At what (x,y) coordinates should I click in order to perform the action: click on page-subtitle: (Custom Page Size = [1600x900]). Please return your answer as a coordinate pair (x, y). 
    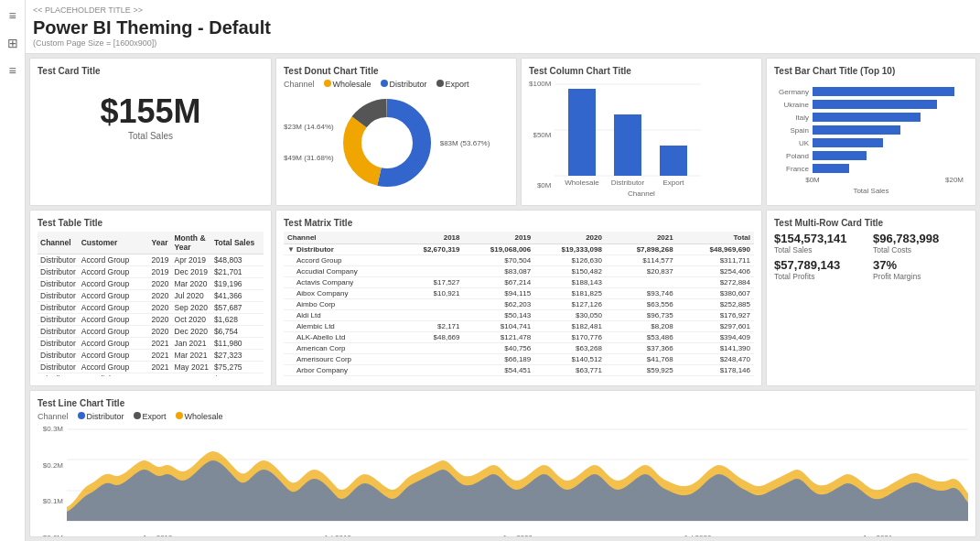
    Looking at the image, I should click on (501, 43).